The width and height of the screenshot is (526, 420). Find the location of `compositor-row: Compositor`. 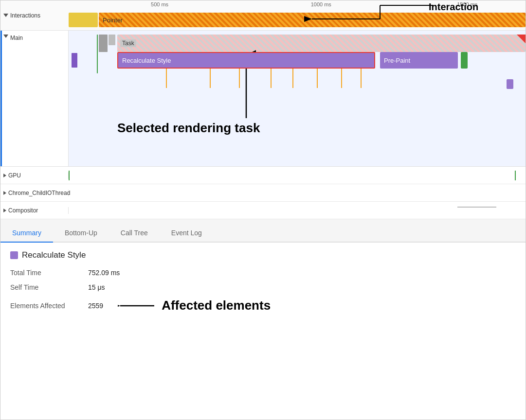

compositor-row: Compositor is located at coordinates (263, 210).